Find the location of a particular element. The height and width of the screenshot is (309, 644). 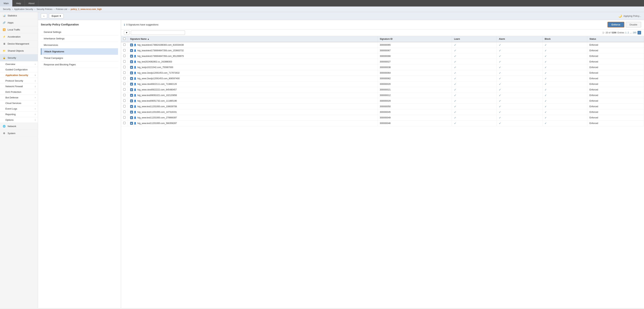

signatures-info: ℹ 0 Signatures have suggestions is located at coordinates (141, 25).